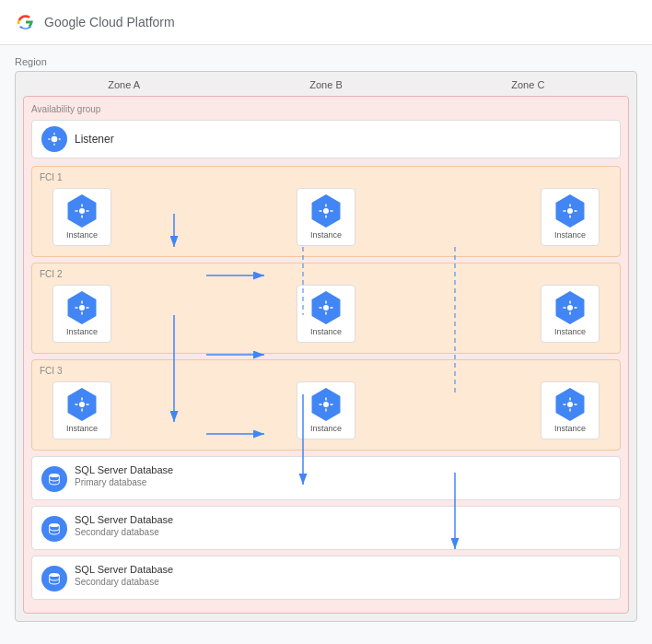  I want to click on fci-1-section: FCI 1 Instance, so click(326, 212).